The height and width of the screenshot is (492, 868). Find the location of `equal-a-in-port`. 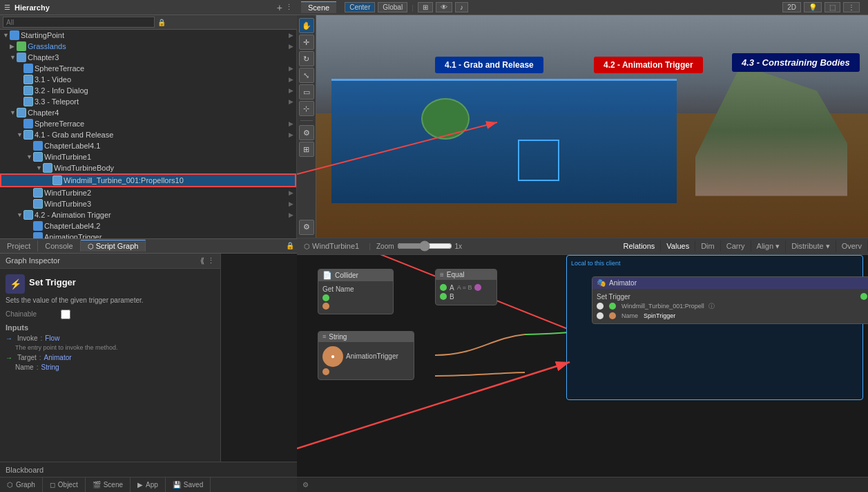

equal-a-in-port is located at coordinates (443, 287).